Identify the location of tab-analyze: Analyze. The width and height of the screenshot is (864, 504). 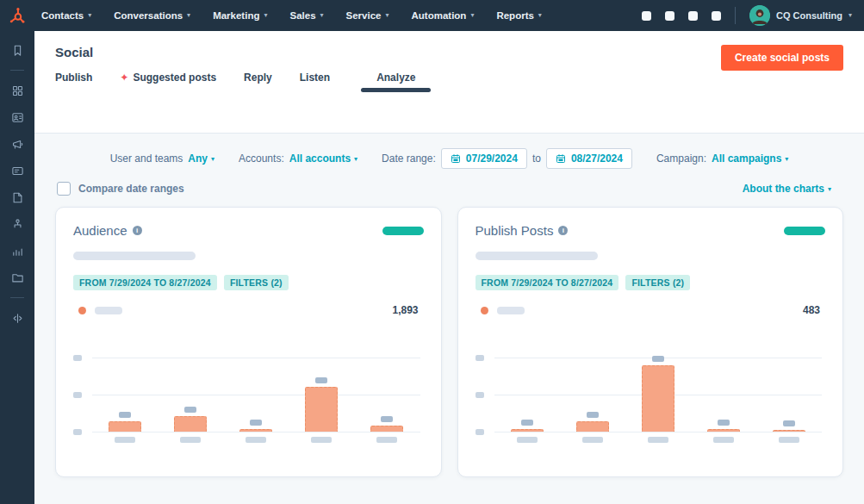
(396, 83).